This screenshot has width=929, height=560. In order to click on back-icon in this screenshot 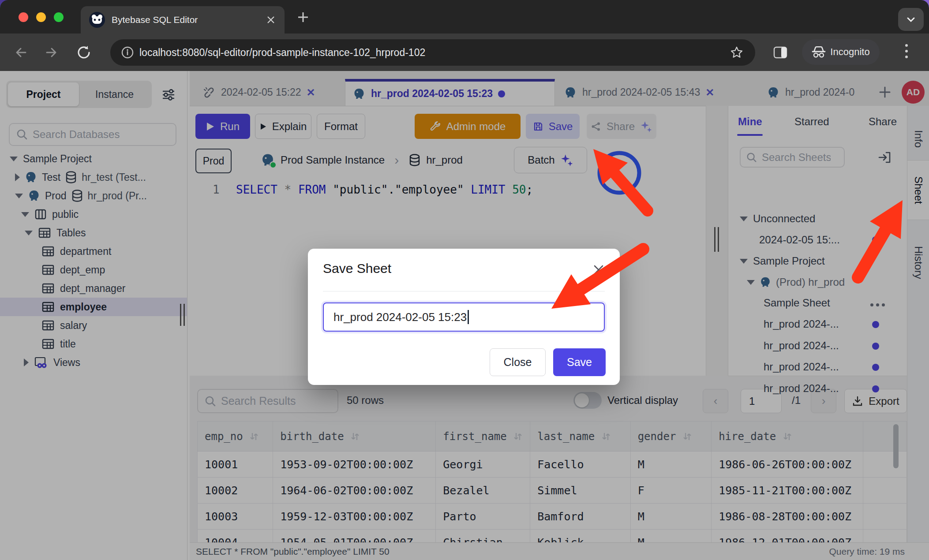, I will do `click(21, 52)`.